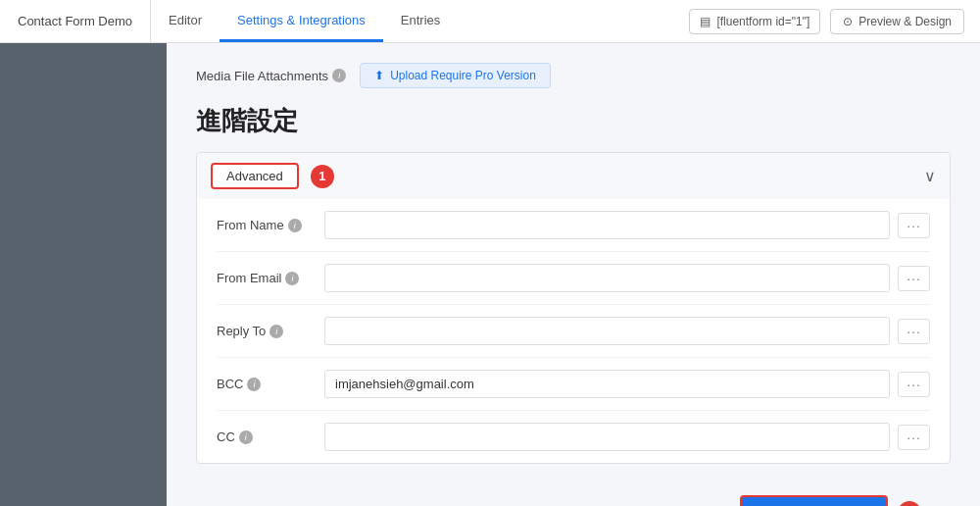 The width and height of the screenshot is (980, 506). What do you see at coordinates (292, 278) in the screenshot?
I see `from-email-info-icon: i` at bounding box center [292, 278].